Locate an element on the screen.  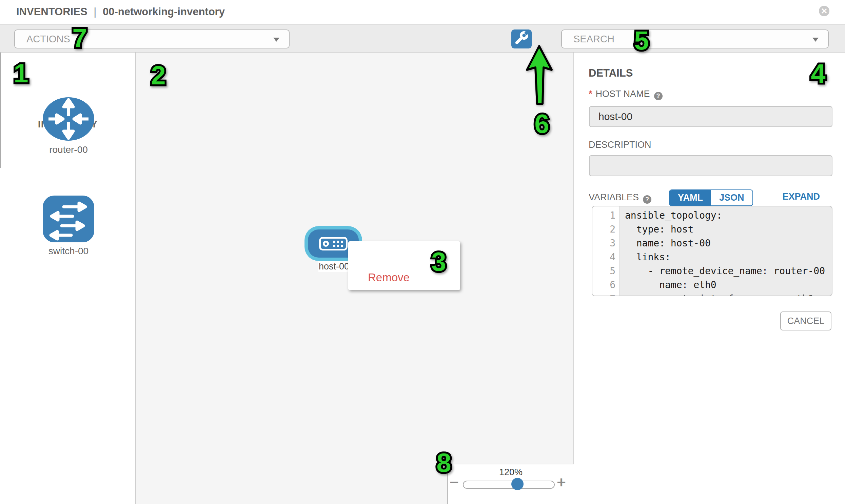
code-line: remote_interface_name: eth0 is located at coordinates (728, 294).